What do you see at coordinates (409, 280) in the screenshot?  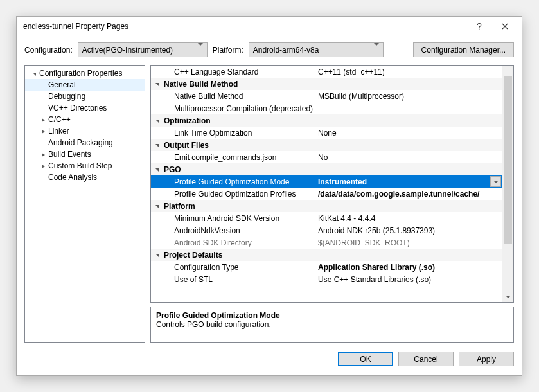 I see `property-value: Use C++ Standard Libraries (.so)` at bounding box center [409, 280].